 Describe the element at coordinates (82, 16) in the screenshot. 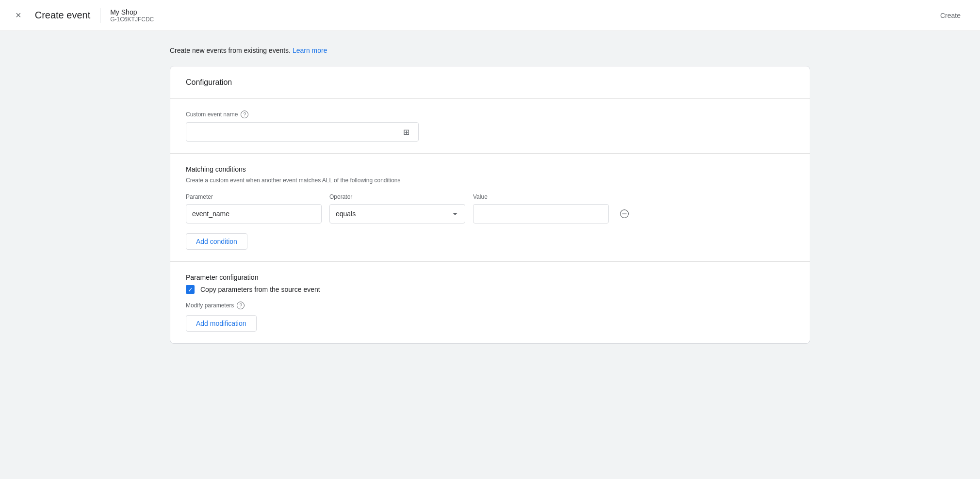

I see `header-left: × Create event My Shop G-1C6KTJFCDC` at that location.